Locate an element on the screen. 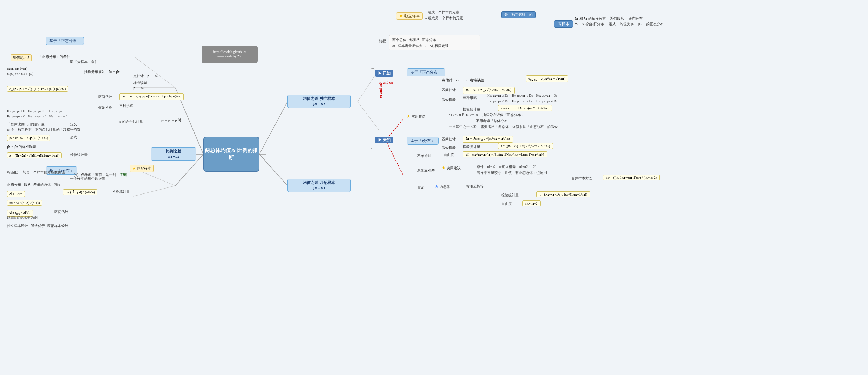 This screenshot has width=868, height=375. n-formula2: n₂p₂, and n₂(1−p₂) is located at coordinates (20, 74).